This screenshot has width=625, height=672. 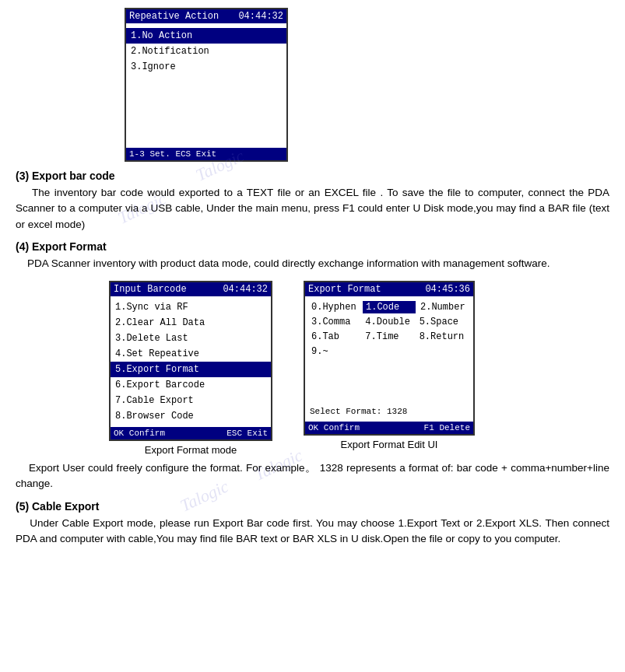 I want to click on section5-body: Under Cable Export mode, please run Expo…, so click(x=313, y=532).